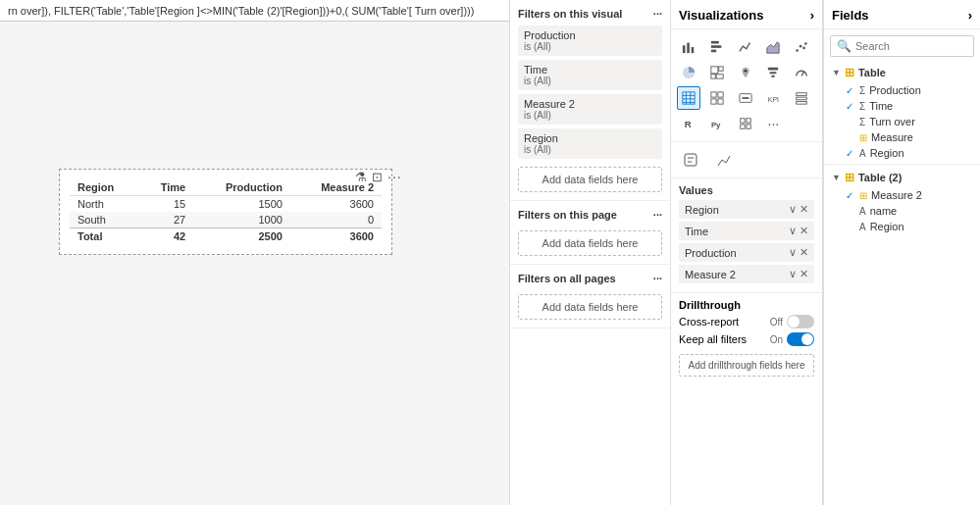 The image size is (980, 505). What do you see at coordinates (591, 143) in the screenshot?
I see `filter-region-item: Region is (All)` at bounding box center [591, 143].